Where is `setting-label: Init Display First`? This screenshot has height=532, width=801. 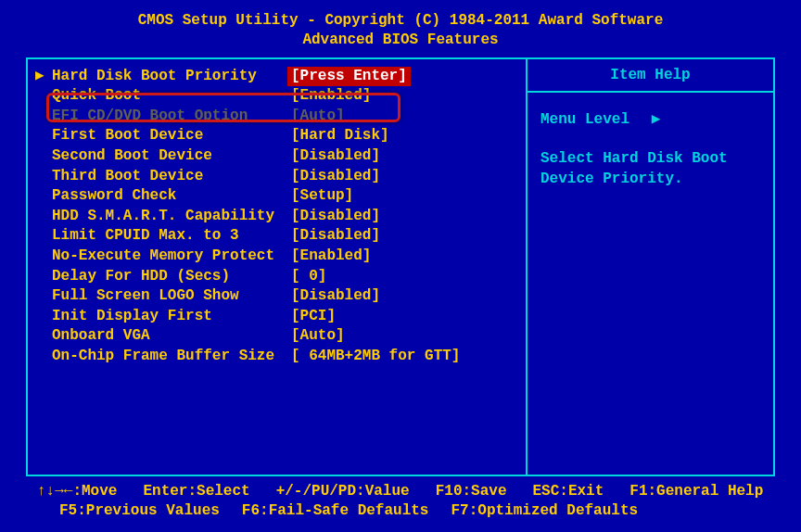
setting-label: Init Display First is located at coordinates (172, 317).